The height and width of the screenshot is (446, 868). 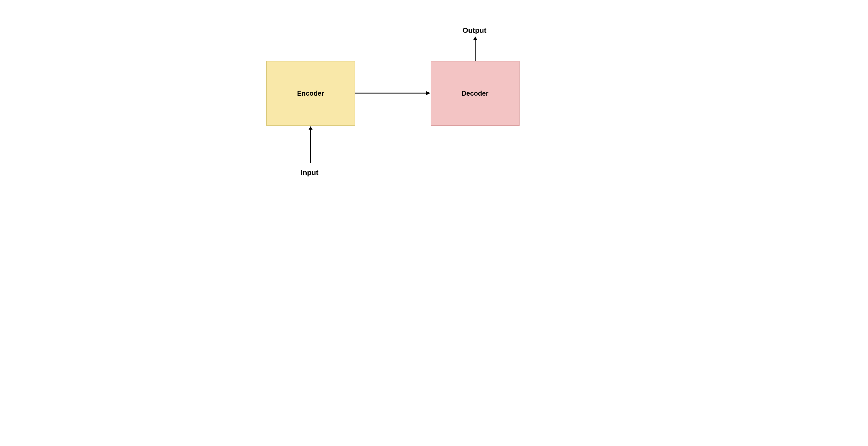 What do you see at coordinates (311, 163) in the screenshot?
I see `input-baseline` at bounding box center [311, 163].